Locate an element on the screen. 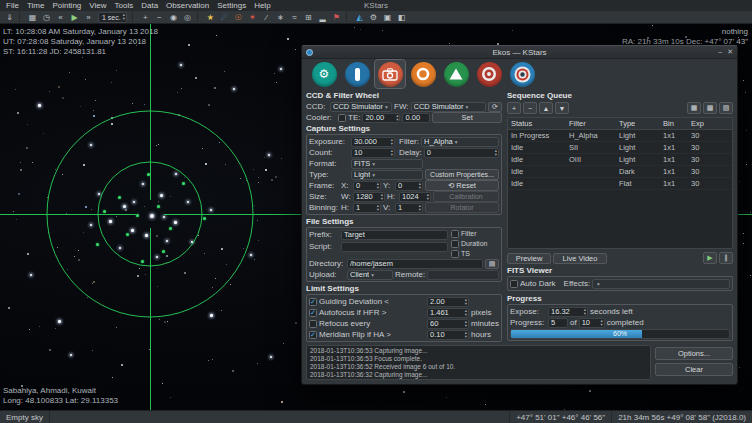 The height and width of the screenshot is (423, 752). deepsky-toggle-icon: ☄ is located at coordinates (224, 17).